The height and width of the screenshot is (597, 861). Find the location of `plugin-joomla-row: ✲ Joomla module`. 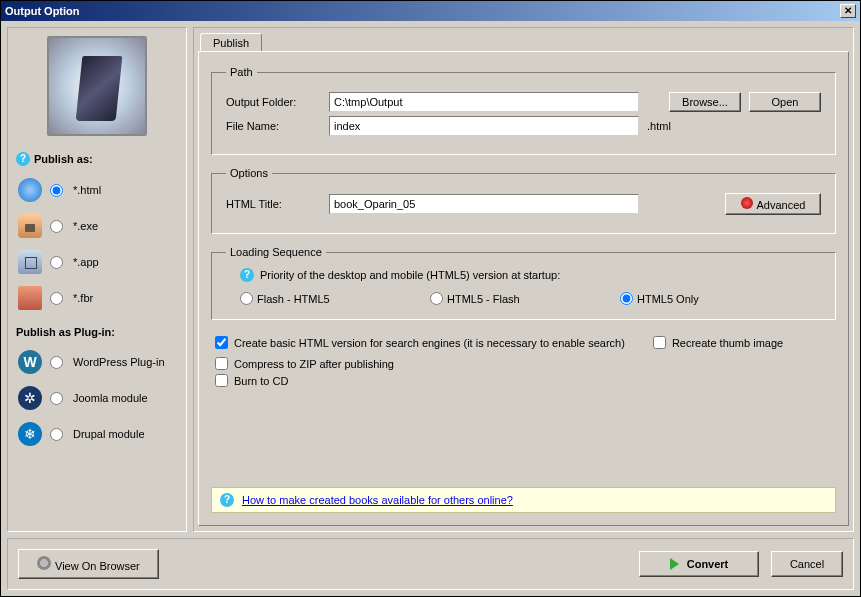

plugin-joomla-row: ✲ Joomla module is located at coordinates (97, 398).